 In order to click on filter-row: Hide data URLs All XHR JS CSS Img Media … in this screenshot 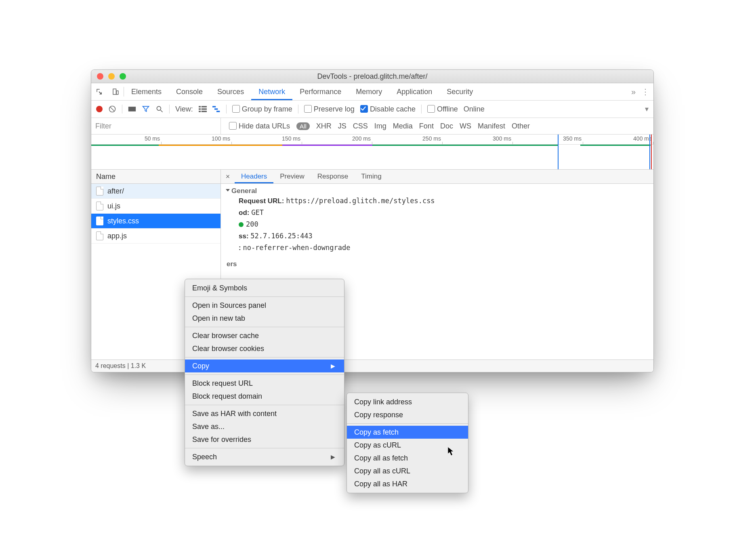, I will do `click(372, 126)`.